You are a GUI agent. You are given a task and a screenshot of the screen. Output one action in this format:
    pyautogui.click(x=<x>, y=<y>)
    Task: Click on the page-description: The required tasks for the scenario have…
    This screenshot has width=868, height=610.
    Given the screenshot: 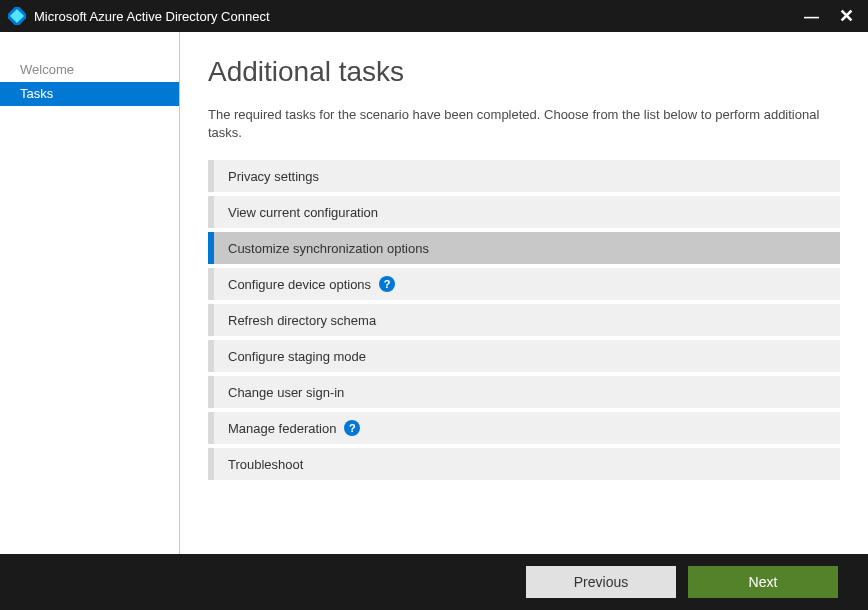 What is the action you would take?
    pyautogui.click(x=524, y=124)
    